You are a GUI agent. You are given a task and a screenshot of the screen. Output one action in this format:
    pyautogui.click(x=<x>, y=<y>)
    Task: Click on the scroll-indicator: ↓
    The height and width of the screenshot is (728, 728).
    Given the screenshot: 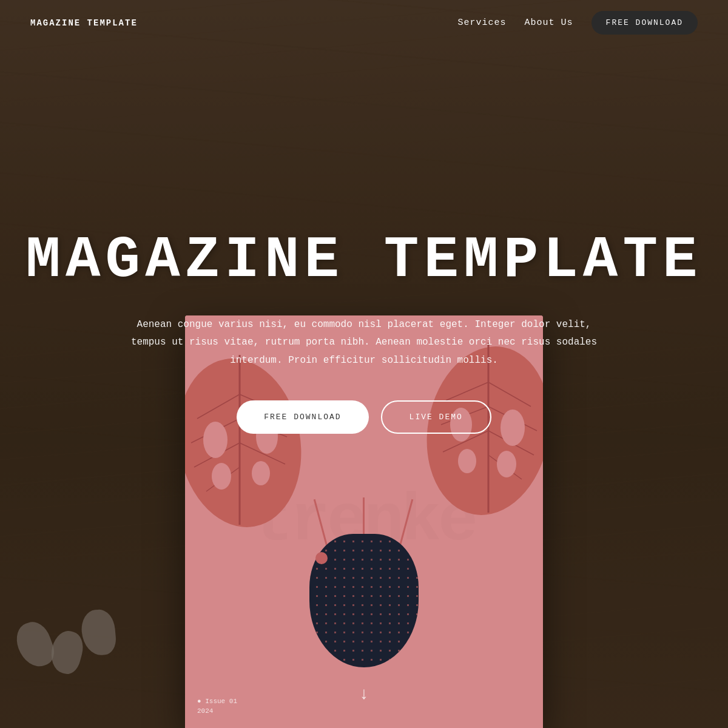 What is the action you would take?
    pyautogui.click(x=364, y=694)
    